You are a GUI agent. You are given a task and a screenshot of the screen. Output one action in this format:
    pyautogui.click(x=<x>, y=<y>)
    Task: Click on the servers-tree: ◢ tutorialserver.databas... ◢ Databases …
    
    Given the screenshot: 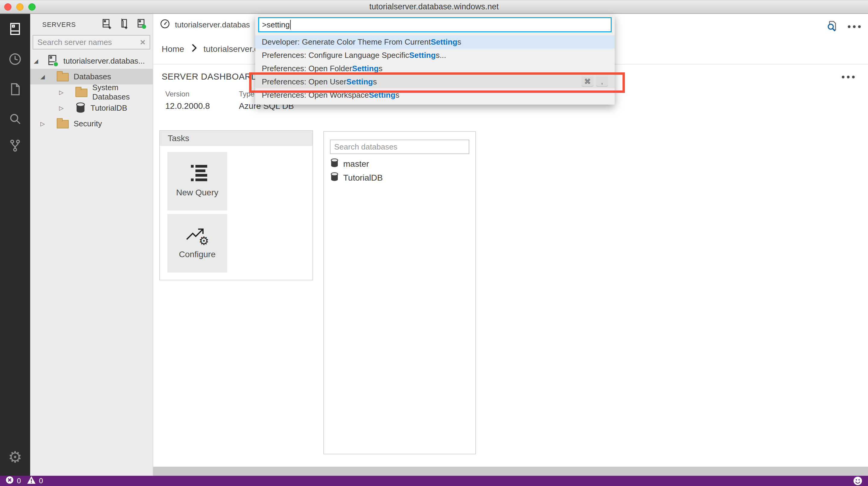 What is the action you would take?
    pyautogui.click(x=92, y=92)
    